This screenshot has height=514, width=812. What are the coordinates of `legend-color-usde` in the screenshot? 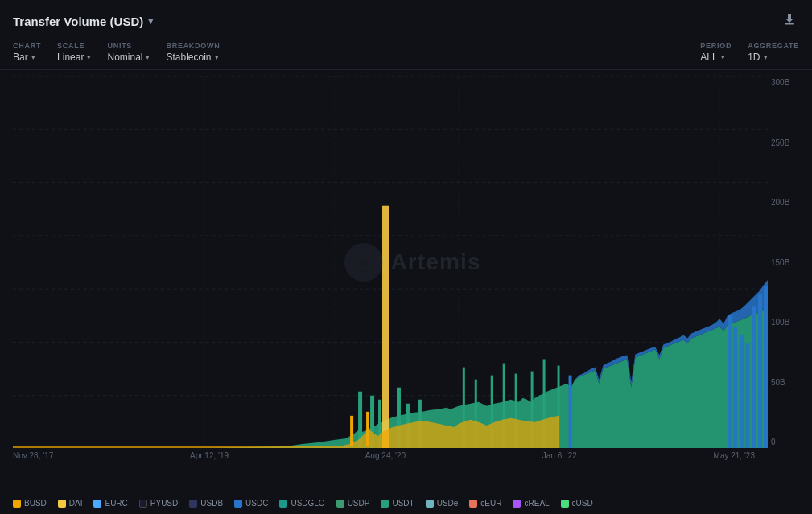 It's located at (430, 504).